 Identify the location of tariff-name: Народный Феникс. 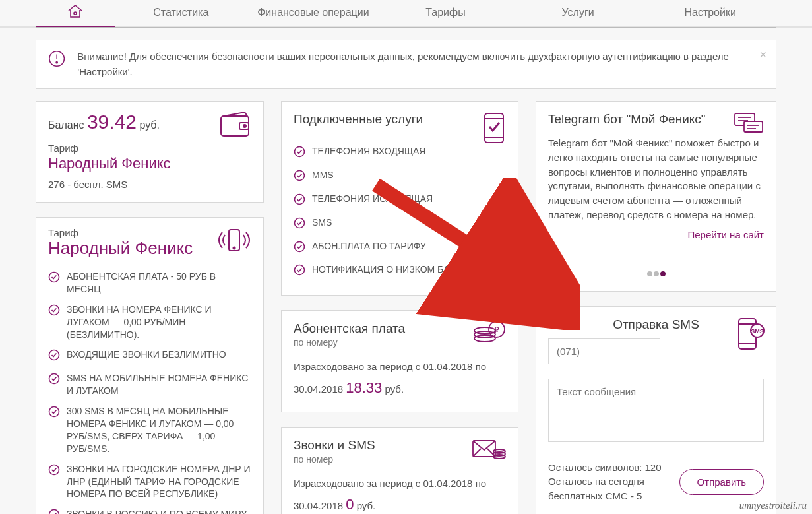
(150, 164).